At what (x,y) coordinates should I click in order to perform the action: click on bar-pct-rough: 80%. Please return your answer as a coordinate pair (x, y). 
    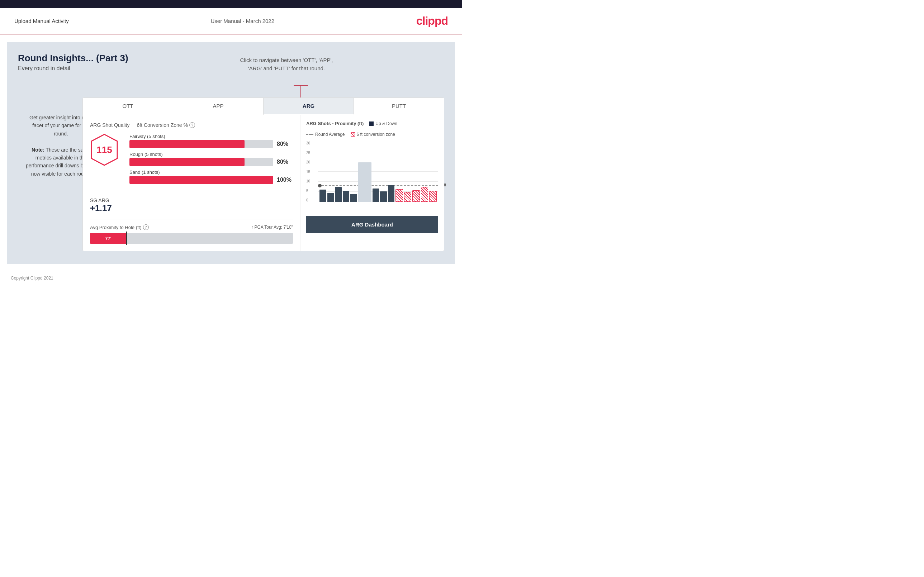
    Looking at the image, I should click on (285, 162).